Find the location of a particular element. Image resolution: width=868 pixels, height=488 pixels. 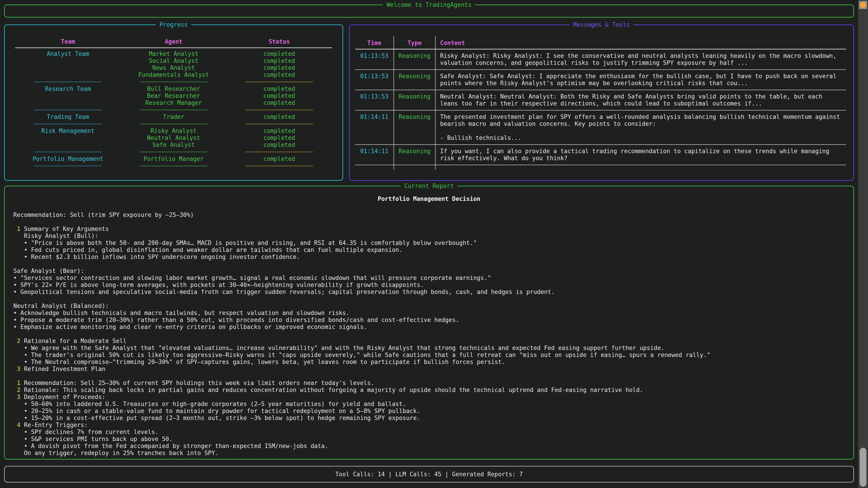

messages-table-header: Time Type Content is located at coordinates (600, 42).